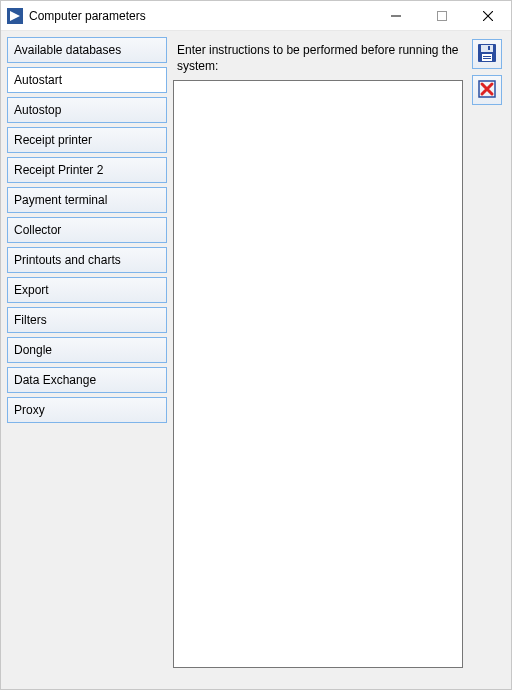 This screenshot has width=512, height=690. I want to click on nav-item-proxy: Proxy, so click(87, 410).